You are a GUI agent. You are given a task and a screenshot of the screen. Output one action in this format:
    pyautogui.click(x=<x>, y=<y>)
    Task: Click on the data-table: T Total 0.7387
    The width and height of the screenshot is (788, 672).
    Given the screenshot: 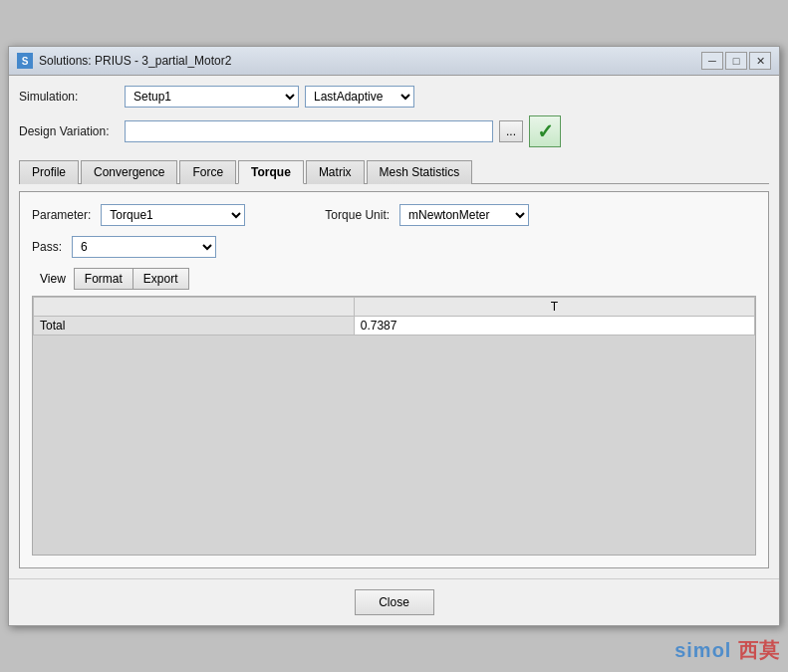 What is the action you would take?
    pyautogui.click(x=394, y=317)
    